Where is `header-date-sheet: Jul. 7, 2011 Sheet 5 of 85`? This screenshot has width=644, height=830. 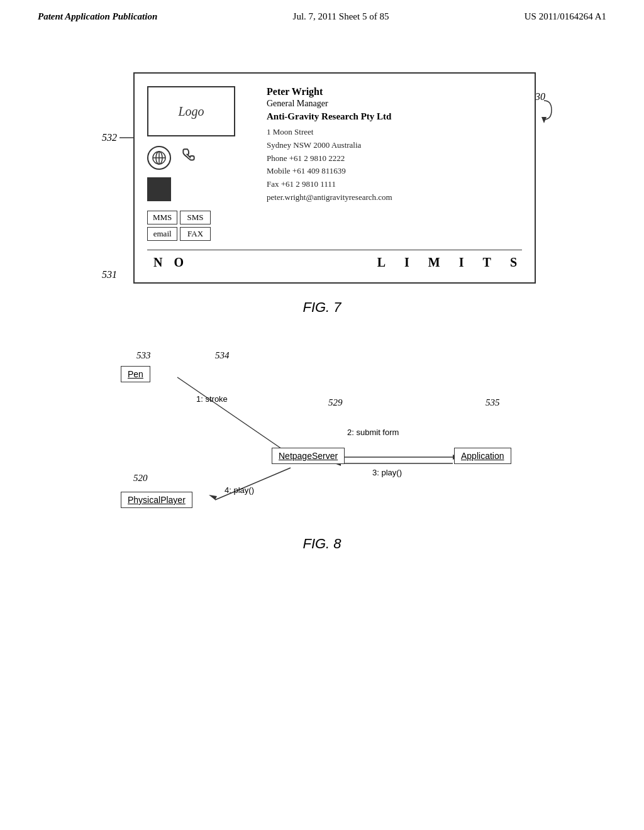 header-date-sheet: Jul. 7, 2011 Sheet 5 of 85 is located at coordinates (341, 16).